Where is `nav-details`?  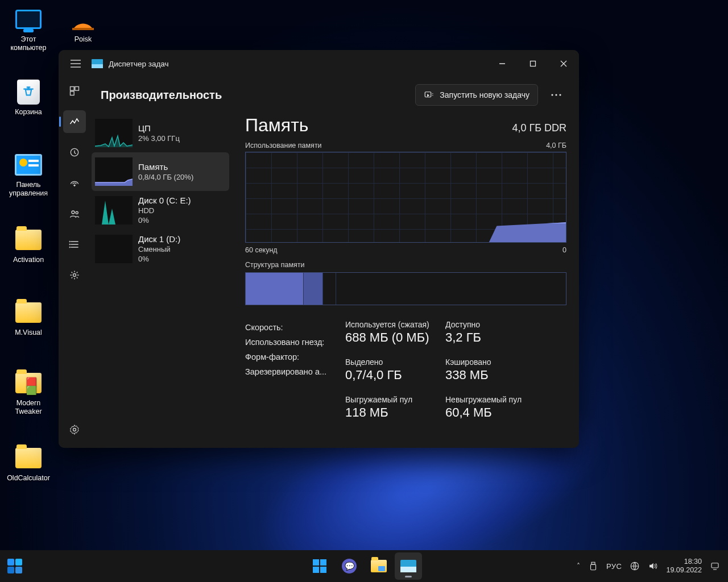 nav-details is located at coordinates (75, 244).